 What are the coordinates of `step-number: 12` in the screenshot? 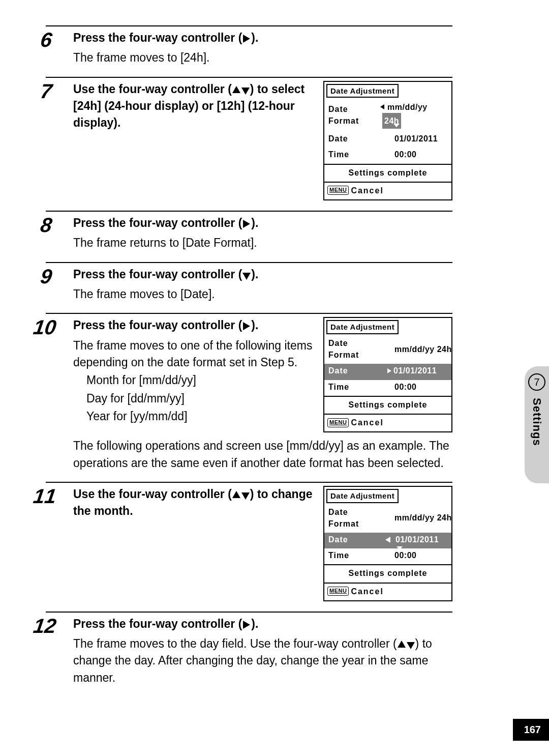 It's located at (45, 626).